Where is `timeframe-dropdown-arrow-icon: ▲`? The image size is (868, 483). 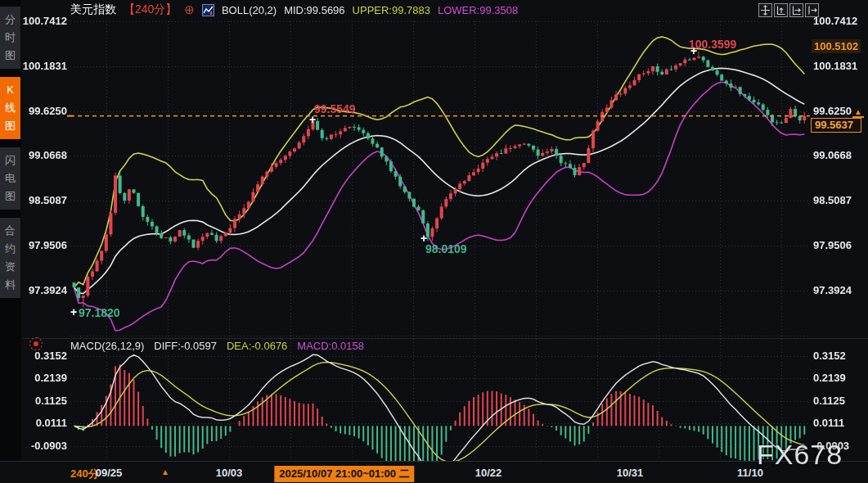
timeframe-dropdown-arrow-icon: ▲ is located at coordinates (165, 472).